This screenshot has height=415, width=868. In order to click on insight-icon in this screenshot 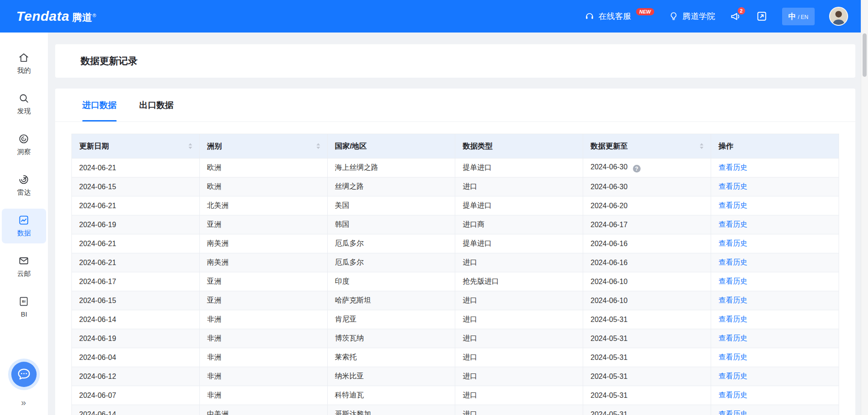, I will do `click(24, 139)`.